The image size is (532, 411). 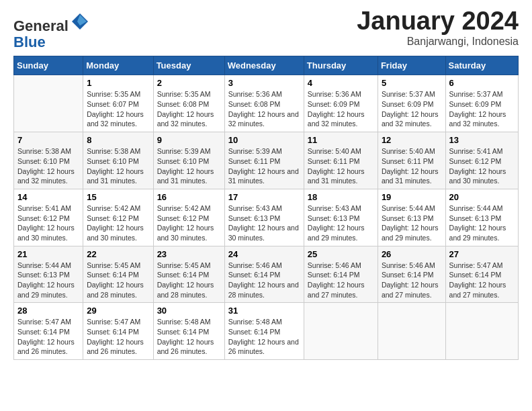 I want to click on day-cell: 11Sunrise: 5:40 AMSunset: 6:11 PMDayligh…, so click(x=341, y=161).